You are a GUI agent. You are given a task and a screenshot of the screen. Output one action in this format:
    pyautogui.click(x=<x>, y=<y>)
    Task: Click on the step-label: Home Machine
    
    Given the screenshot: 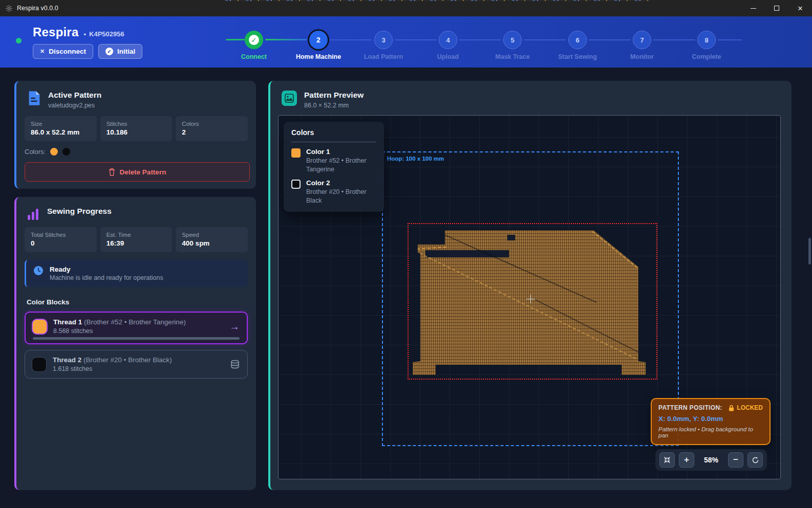 What is the action you would take?
    pyautogui.click(x=318, y=57)
    